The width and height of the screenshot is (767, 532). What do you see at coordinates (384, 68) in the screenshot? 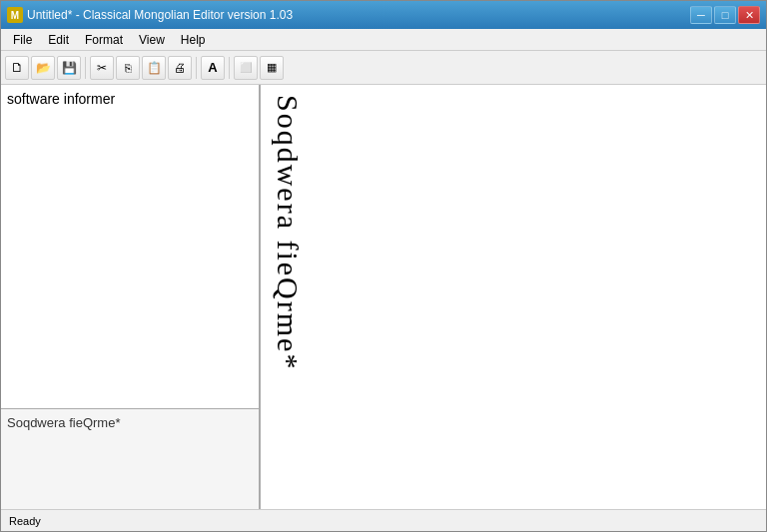
I see `toolbar: 🗋 📂 💾 ✂ ⎘ 📋 🖨 A ⬜ ▦` at bounding box center [384, 68].